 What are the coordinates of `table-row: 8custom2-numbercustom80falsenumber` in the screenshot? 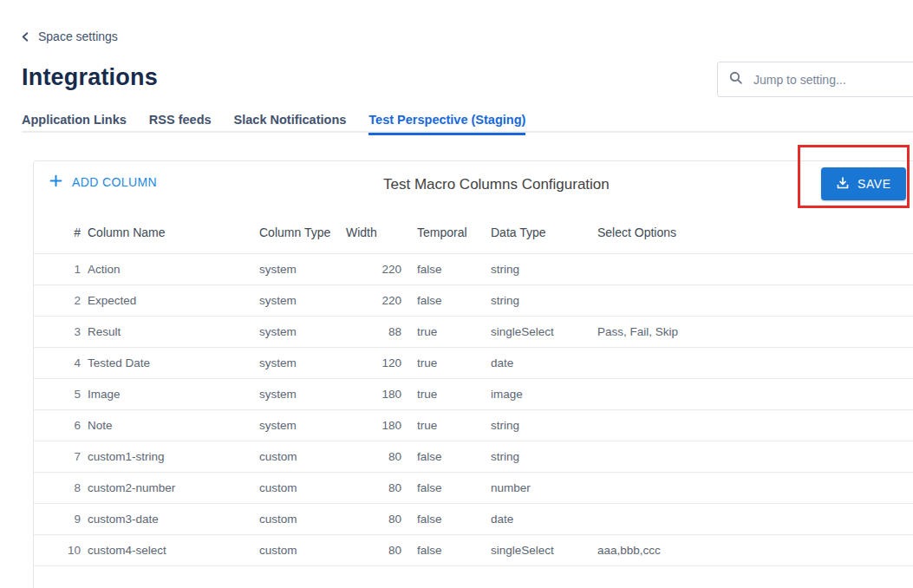 It's located at (473, 488).